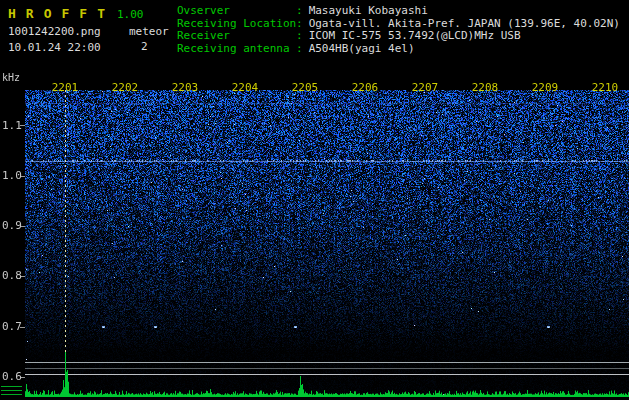 The height and width of the screenshot is (400, 629). I want to click on time-tick-label-2202: 2202, so click(125, 88).